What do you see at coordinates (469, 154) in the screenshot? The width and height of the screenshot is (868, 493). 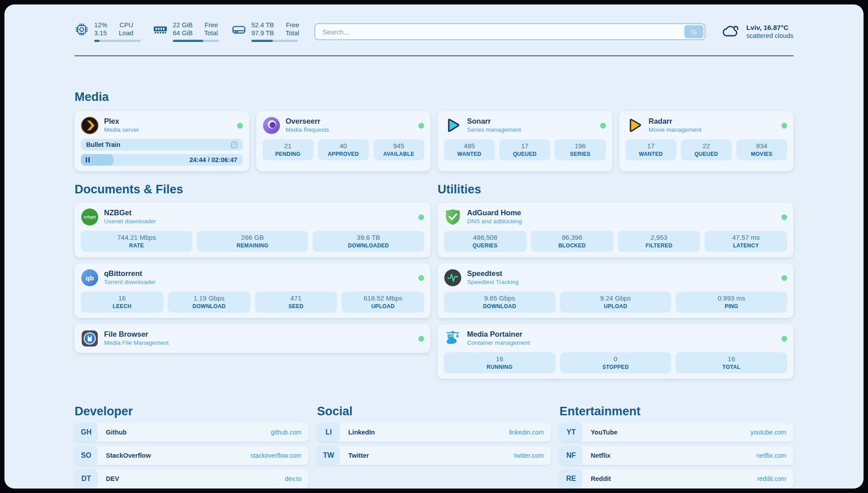 I see `stat-label: WANTED` at bounding box center [469, 154].